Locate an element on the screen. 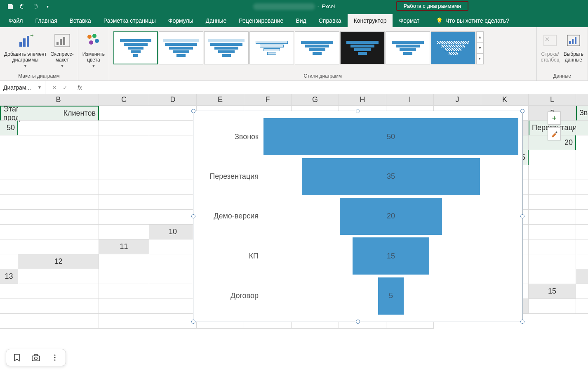 The height and width of the screenshot is (372, 588). tab-page-layout: Разметка страницы is located at coordinates (129, 21).